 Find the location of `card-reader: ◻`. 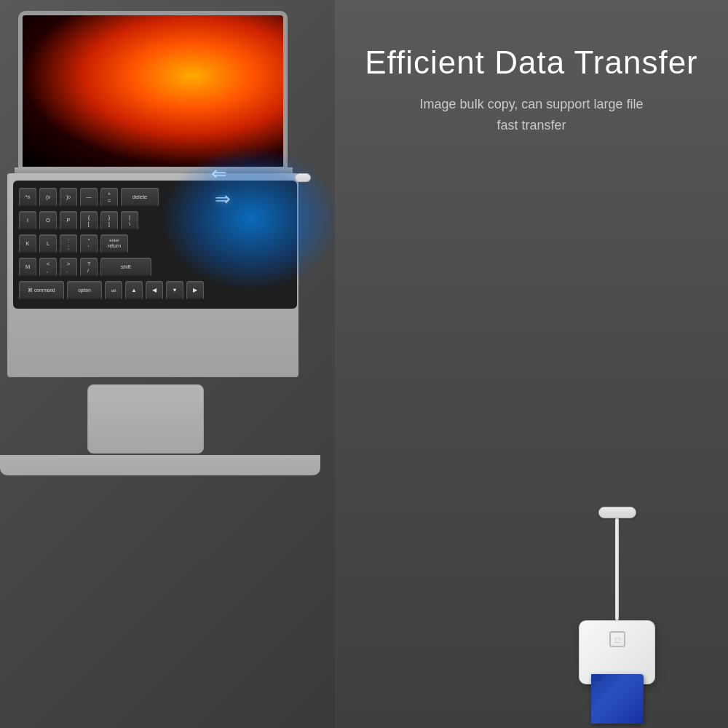

card-reader: ◻ is located at coordinates (617, 652).